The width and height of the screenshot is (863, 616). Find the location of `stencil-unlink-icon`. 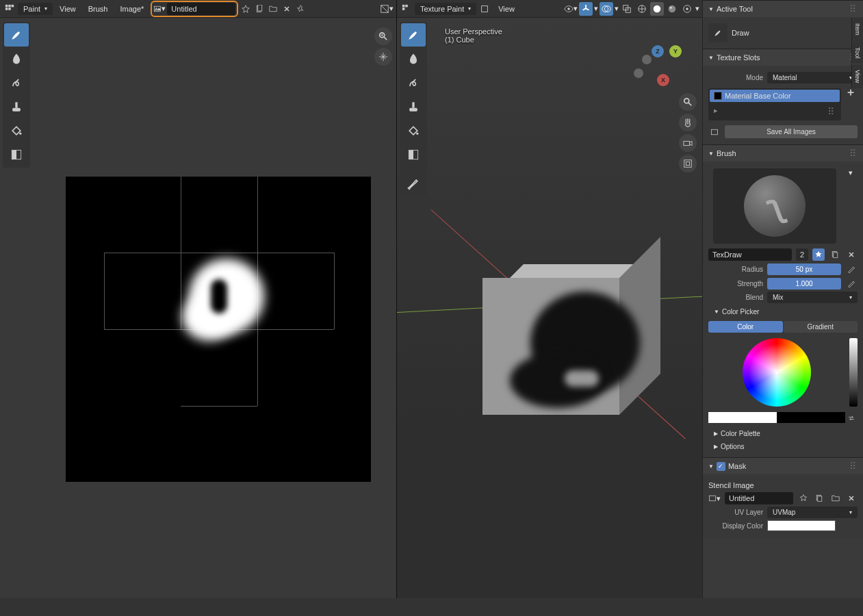

stencil-unlink-icon is located at coordinates (852, 498).